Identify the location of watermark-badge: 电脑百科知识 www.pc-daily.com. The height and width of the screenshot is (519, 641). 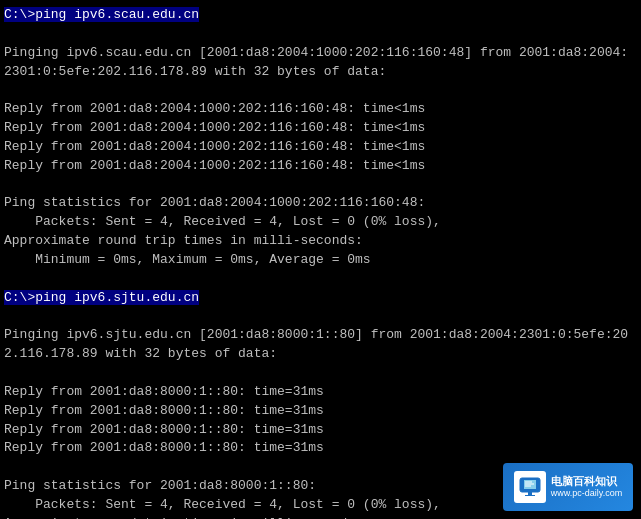
(568, 487).